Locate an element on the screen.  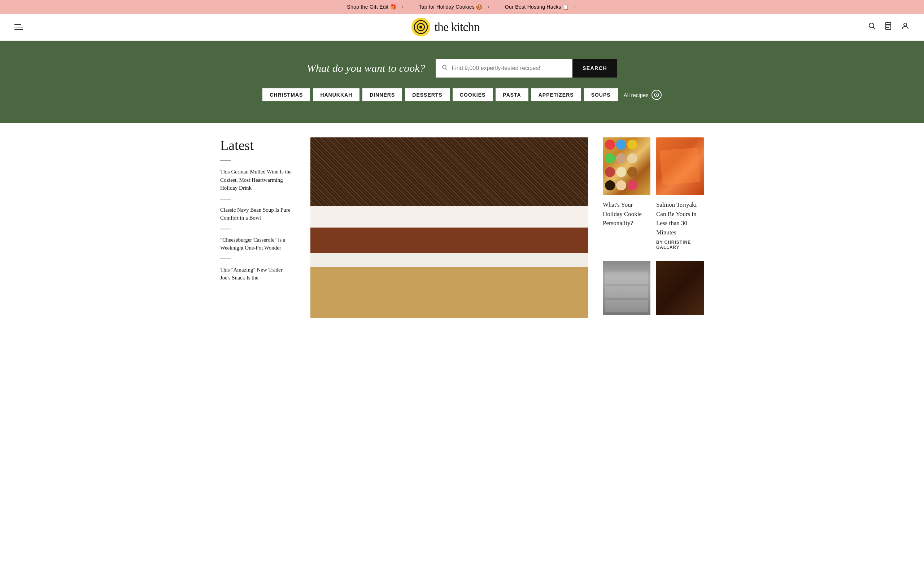
banner-arrow-cookies: → is located at coordinates (488, 7).